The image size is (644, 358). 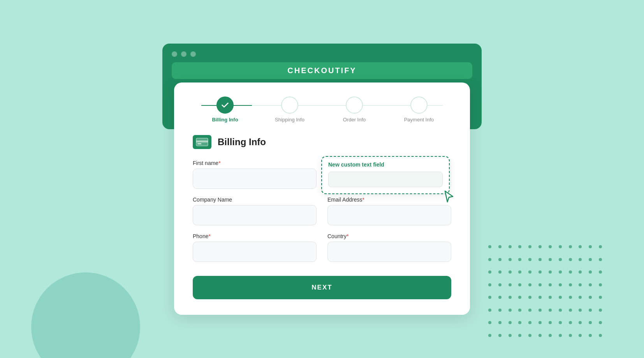 I want to click on app-title: CHECKOUTIFY, so click(x=322, y=71).